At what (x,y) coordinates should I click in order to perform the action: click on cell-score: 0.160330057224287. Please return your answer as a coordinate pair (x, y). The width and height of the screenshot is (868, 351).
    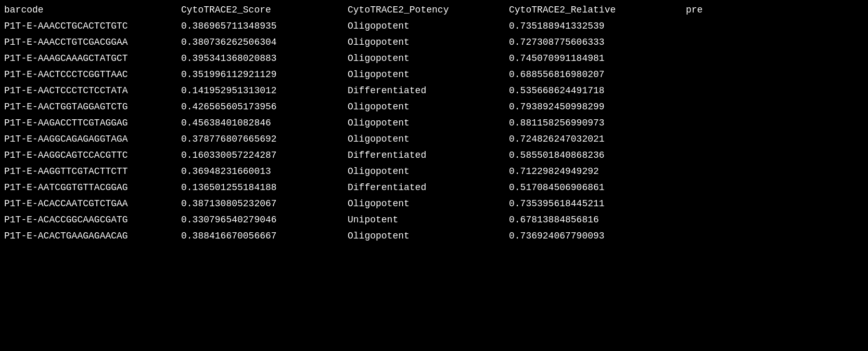
    Looking at the image, I should click on (264, 155).